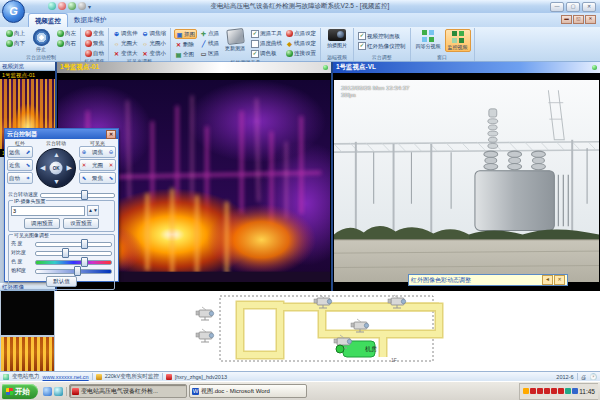 This screenshot has height=400, width=600. What do you see at coordinates (340, 349) in the screenshot?
I see `active-camera-marker` at bounding box center [340, 349].